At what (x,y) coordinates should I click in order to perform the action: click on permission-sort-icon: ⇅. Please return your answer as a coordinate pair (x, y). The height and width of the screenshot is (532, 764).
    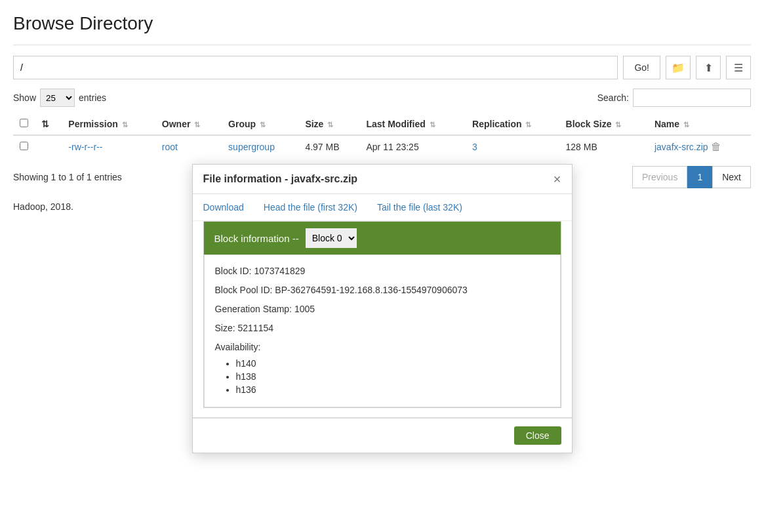
    Looking at the image, I should click on (125, 125).